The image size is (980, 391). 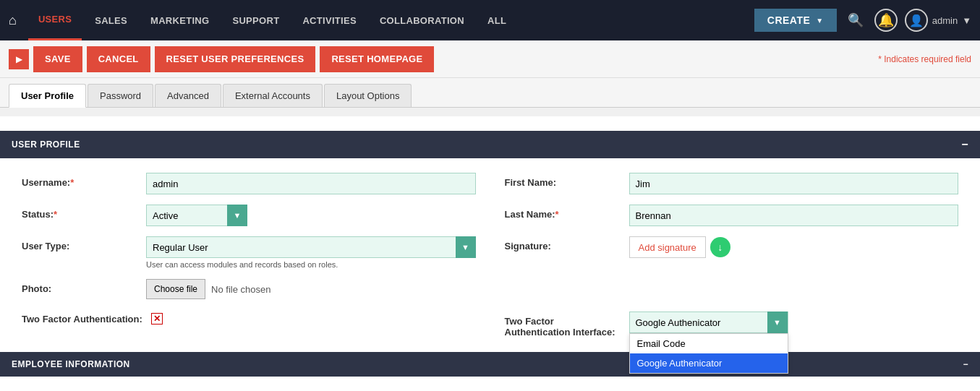 I want to click on action-bar: ▶ SAVE CANCEL RESET USER PREFERENCES RES…, so click(x=490, y=59).